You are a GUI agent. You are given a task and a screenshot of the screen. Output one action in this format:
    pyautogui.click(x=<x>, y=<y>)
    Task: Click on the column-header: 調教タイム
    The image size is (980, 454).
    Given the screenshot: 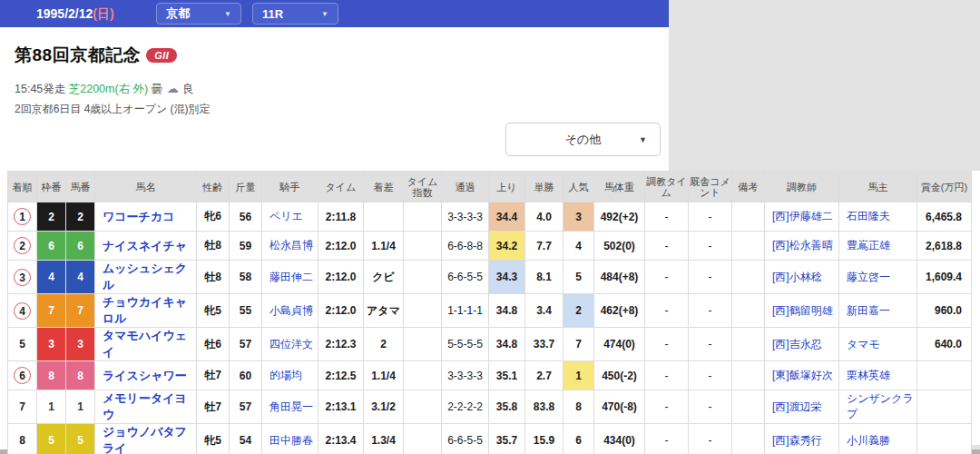 What is the action you would take?
    pyautogui.click(x=667, y=187)
    